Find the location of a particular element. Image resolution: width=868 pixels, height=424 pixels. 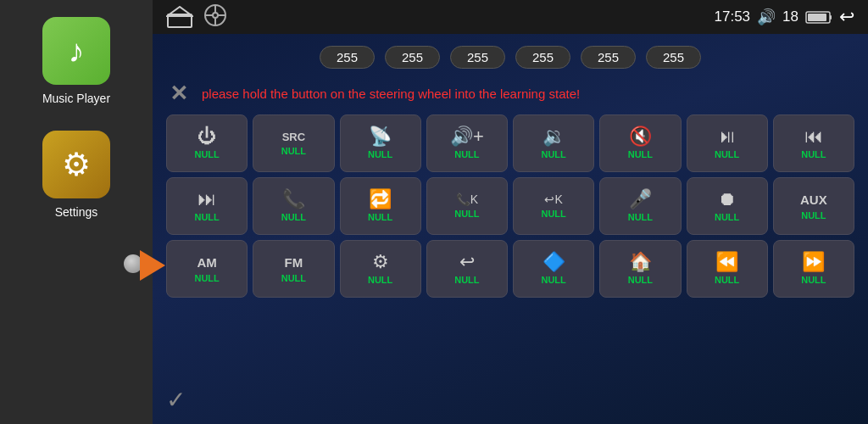

skip-back-icon: ↩K is located at coordinates (553, 199).